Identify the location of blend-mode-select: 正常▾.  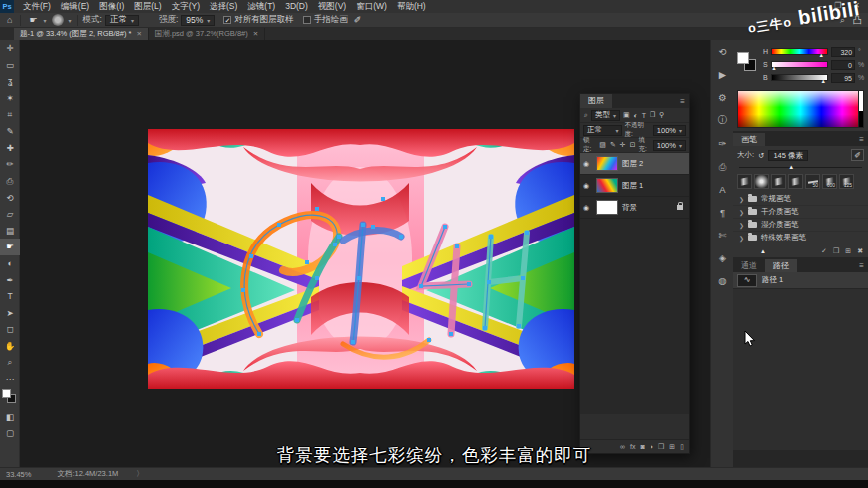
(122, 20).